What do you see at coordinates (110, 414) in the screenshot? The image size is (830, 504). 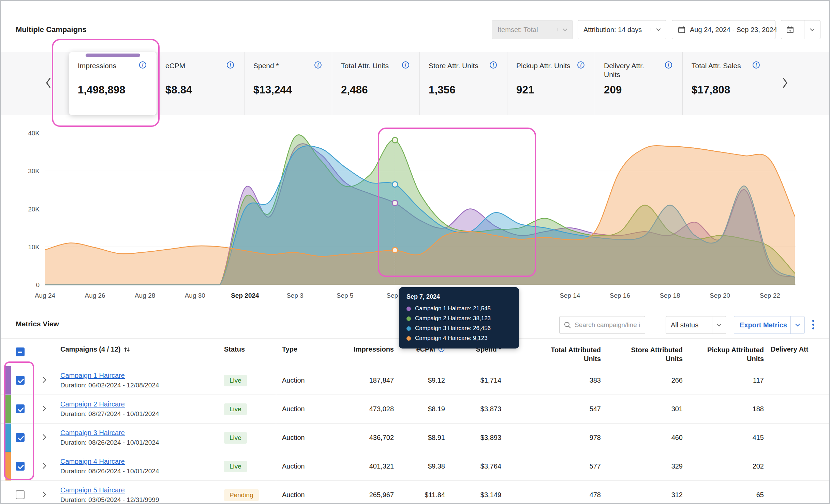 I see `campaign-duration: Duration: 08/27/2024 - 10/01/2024` at bounding box center [110, 414].